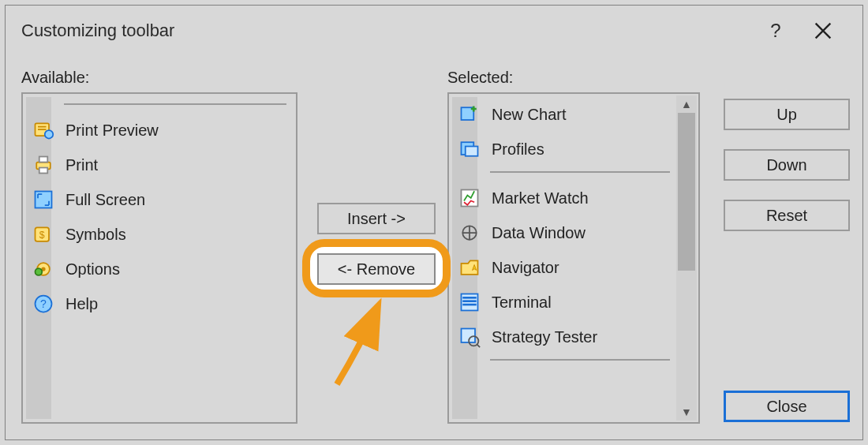  Describe the element at coordinates (687, 258) in the screenshot. I see `scrollbar: ▲ ▼` at that location.